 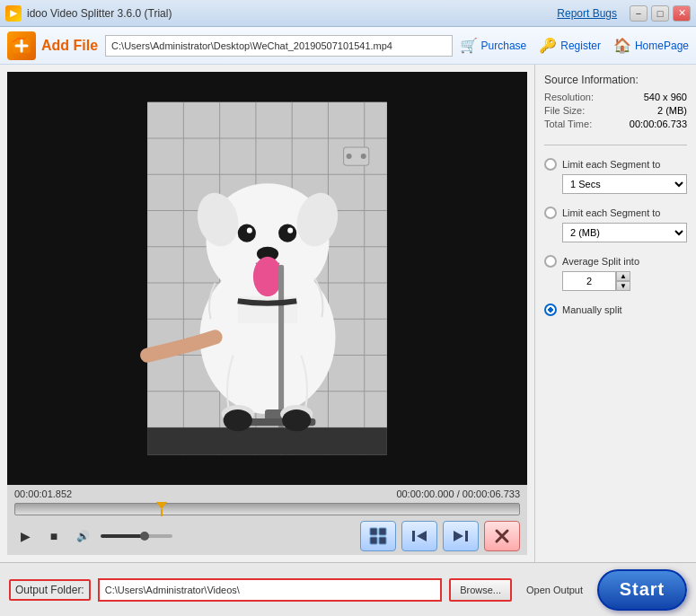 I want to click on close-button: ✕, so click(x=682, y=13).